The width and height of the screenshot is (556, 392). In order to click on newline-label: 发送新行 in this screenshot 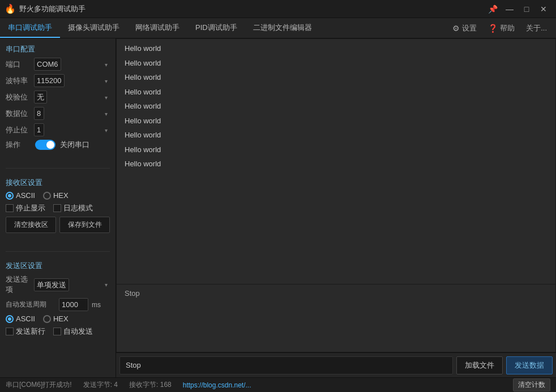, I will do `click(31, 331)`.